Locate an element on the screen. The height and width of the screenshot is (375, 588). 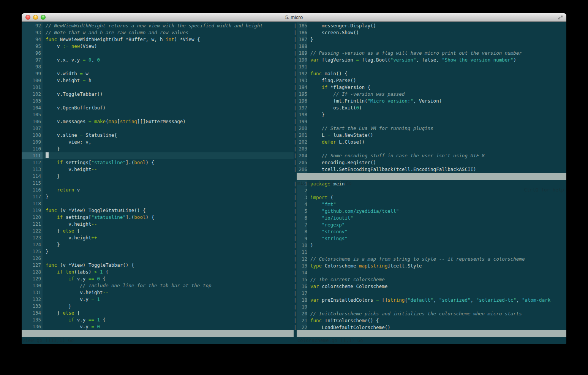
code-line: |185 messenger.Display() is located at coordinates (430, 26).